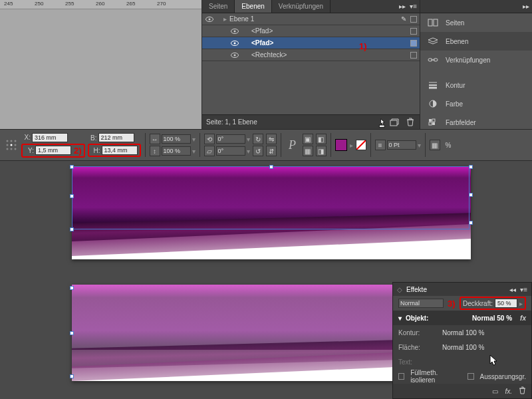 The height and width of the screenshot is (399, 532). What do you see at coordinates (418, 332) in the screenshot?
I see `fx-target-stroke: Kontur:` at bounding box center [418, 332].